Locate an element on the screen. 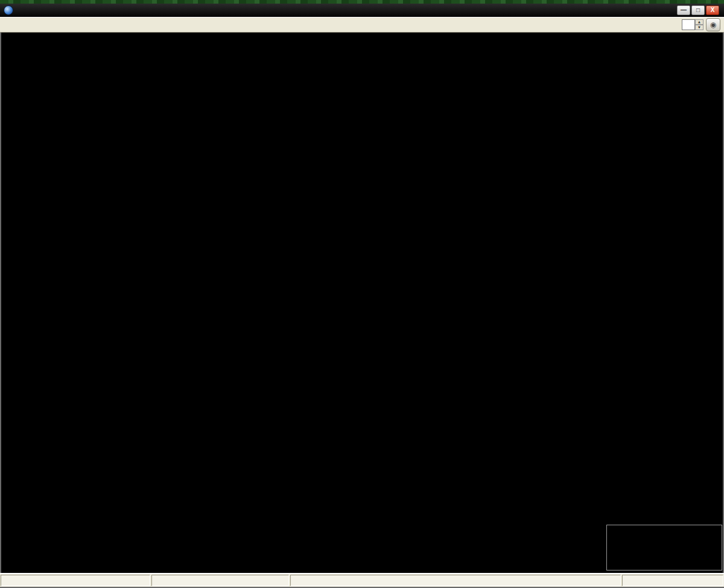 This screenshot has width=724, height=588. page-spinner: ▲ ▼ is located at coordinates (693, 25).